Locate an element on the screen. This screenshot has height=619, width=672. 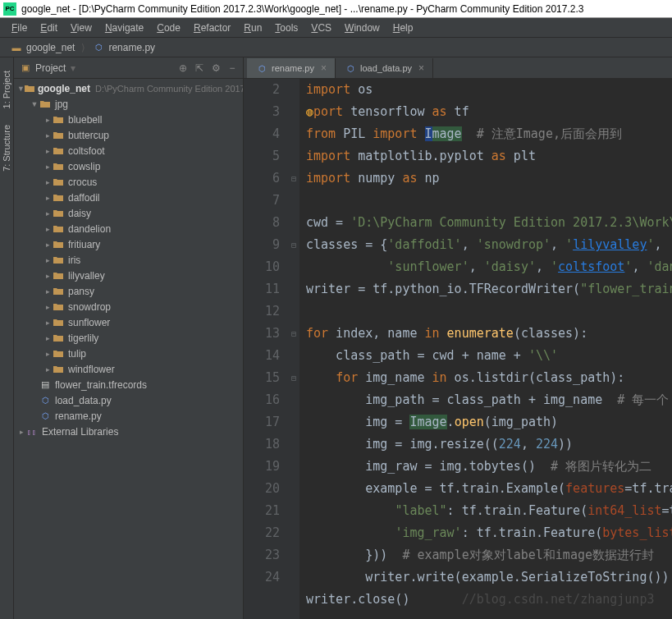
folder-crocus: ▸crocus is located at coordinates (128, 182).